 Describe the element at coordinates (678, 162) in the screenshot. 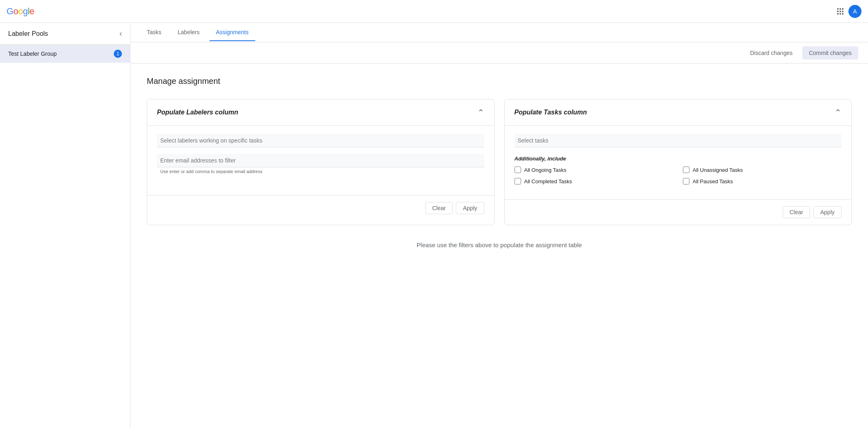

I see `tasks-panel: Populate Tasks column ⌃ Additionally, in…` at that location.